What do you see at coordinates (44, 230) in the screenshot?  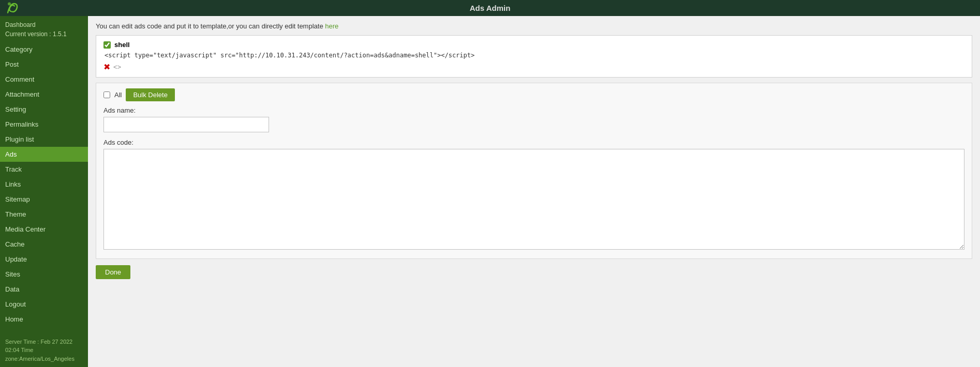 I see `sidebar-item-media-center: Media Center` at bounding box center [44, 230].